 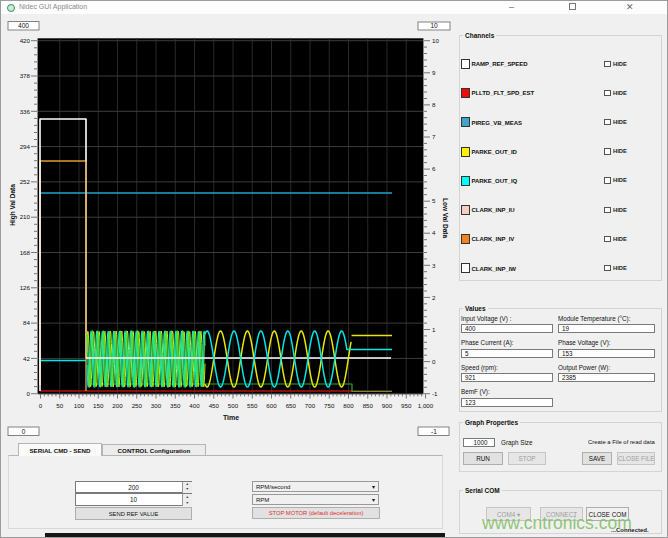 What do you see at coordinates (252, 406) in the screenshot?
I see `svg-text: 550` at bounding box center [252, 406].